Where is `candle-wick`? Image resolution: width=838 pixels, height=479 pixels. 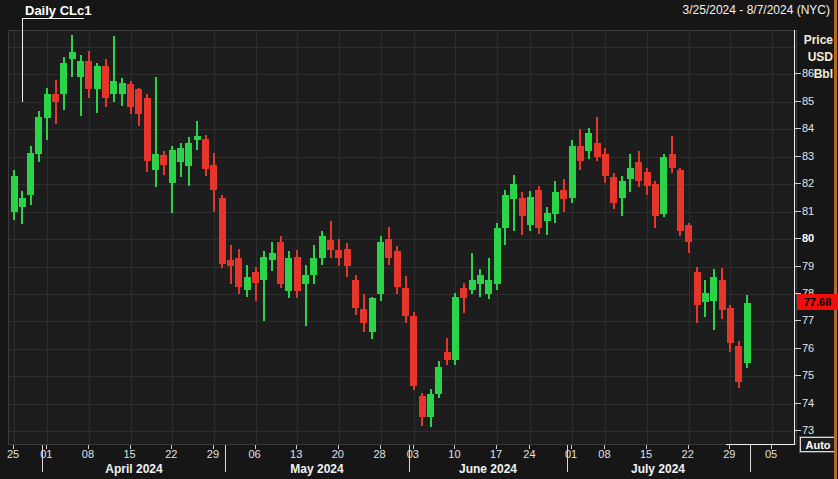 candle-wick is located at coordinates (514, 203).